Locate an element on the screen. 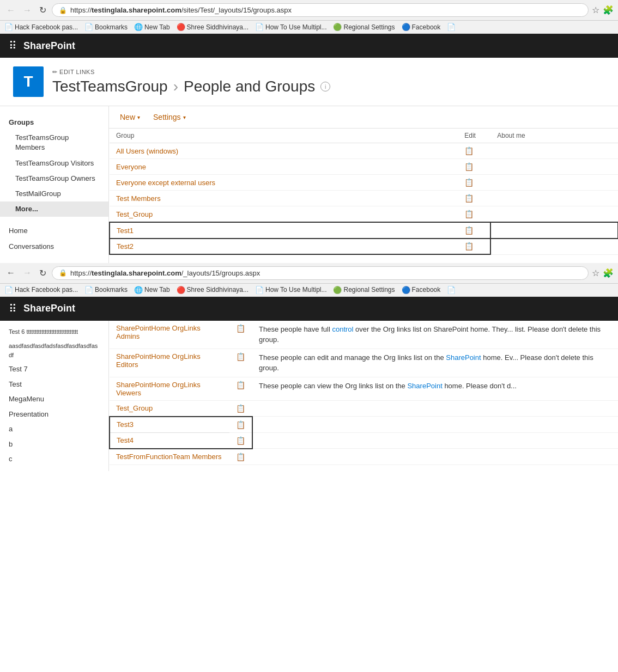 This screenshot has width=618, height=672. sidebar2-a: a is located at coordinates (54, 429).